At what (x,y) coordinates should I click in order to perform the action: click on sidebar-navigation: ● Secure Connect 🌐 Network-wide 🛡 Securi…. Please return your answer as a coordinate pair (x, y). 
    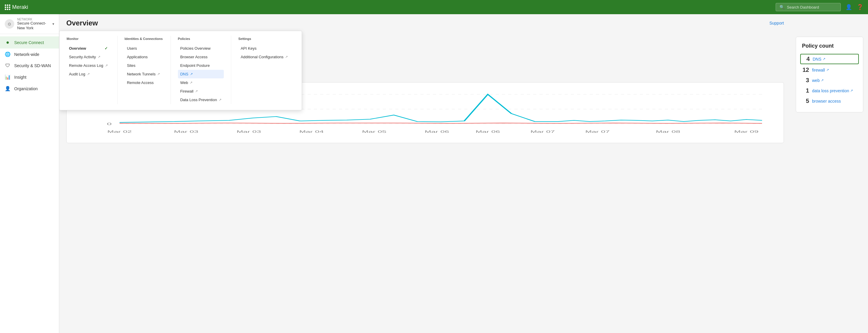
    Looking at the image, I should click on (30, 65).